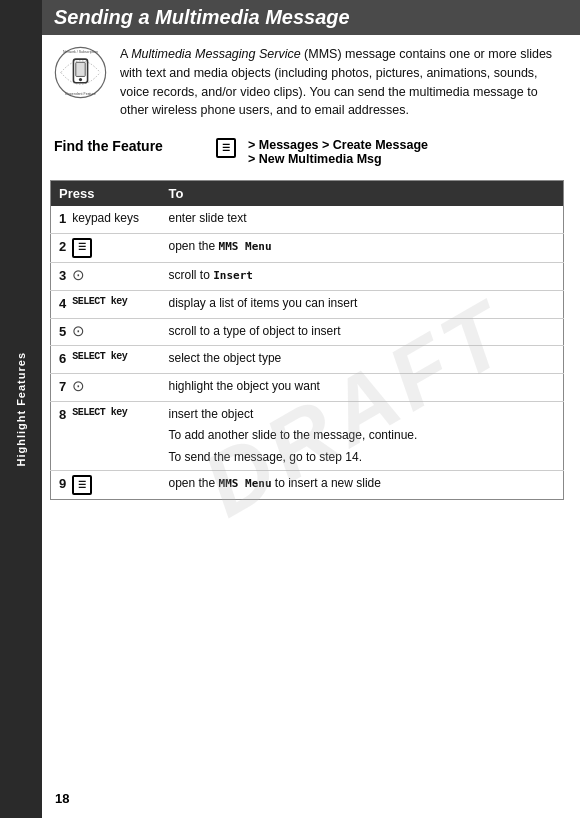 The height and width of the screenshot is (818, 580). What do you see at coordinates (308, 248) in the screenshot?
I see `table-row: 2☰open the MMS Menu` at bounding box center [308, 248].